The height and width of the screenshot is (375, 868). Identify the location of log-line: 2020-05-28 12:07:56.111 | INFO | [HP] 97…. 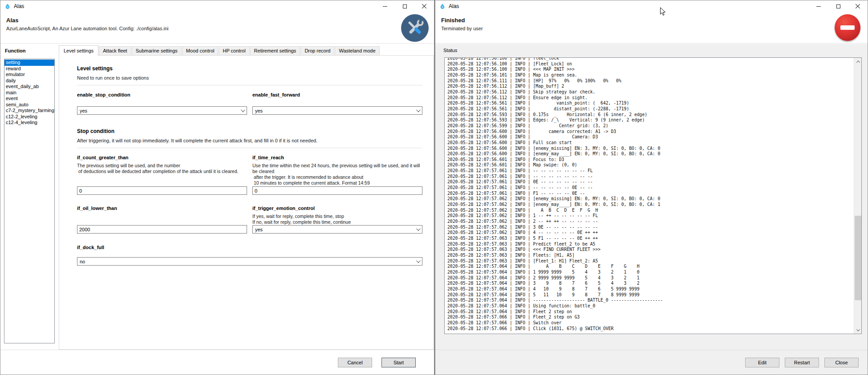
(650, 81).